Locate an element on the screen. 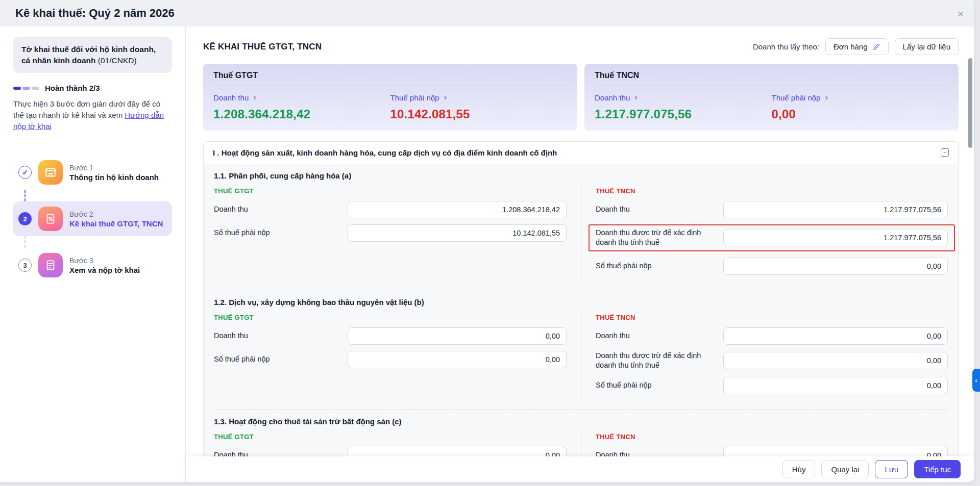 Image resolution: width=980 pixels, height=486 pixels. tax-value: 10.142.081,55 is located at coordinates (479, 114).